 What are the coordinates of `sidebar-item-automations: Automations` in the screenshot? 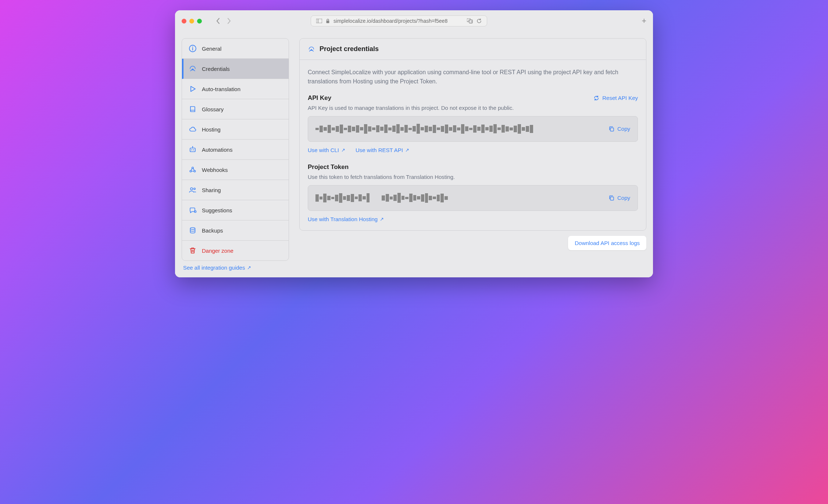 It's located at (235, 150).